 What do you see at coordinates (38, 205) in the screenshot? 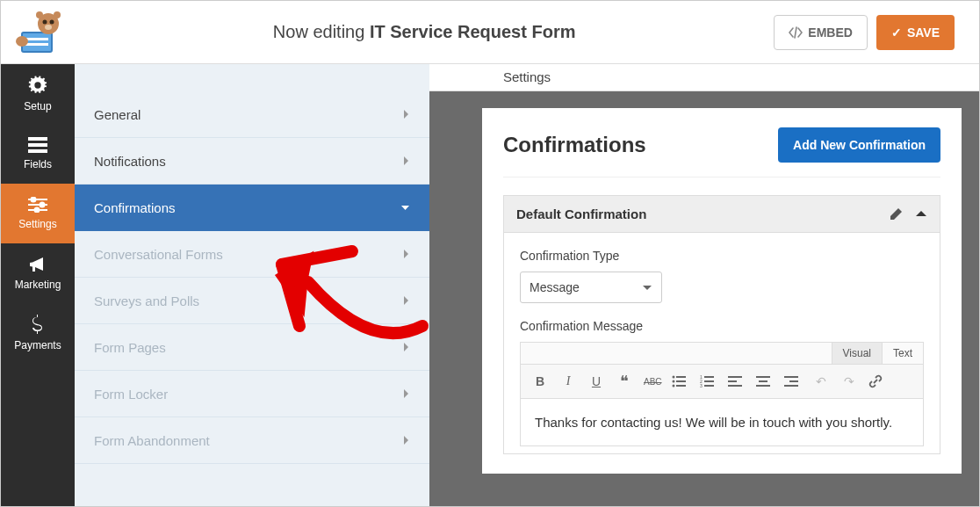
I see `sliders-icon` at bounding box center [38, 205].